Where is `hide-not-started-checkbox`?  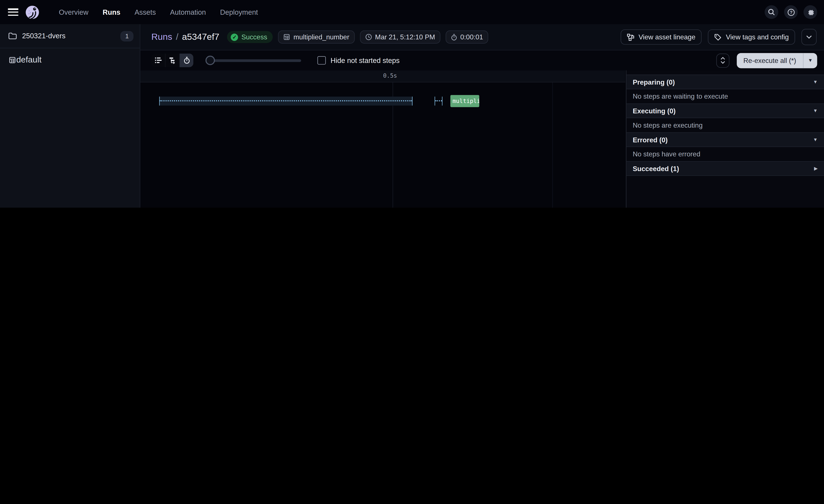 hide-not-started-checkbox is located at coordinates (322, 60).